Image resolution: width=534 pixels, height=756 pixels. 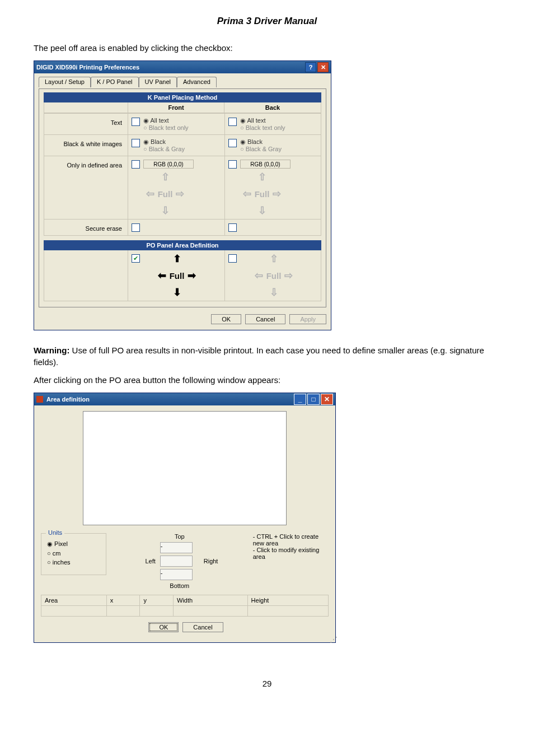 I want to click on label-top: Top, so click(x=180, y=536).